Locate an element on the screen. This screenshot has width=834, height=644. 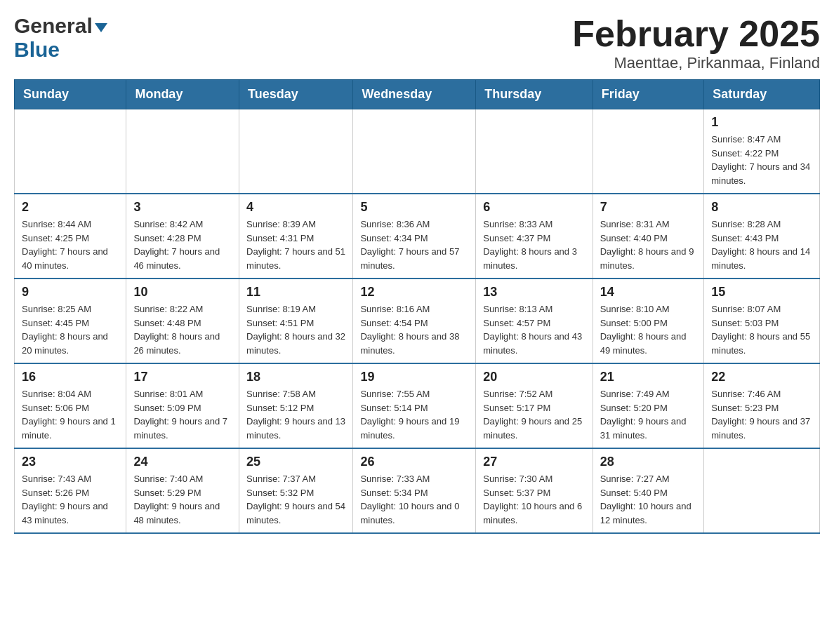
daylight-text: Daylight: 8 hours and 38 minutes. is located at coordinates (410, 344).